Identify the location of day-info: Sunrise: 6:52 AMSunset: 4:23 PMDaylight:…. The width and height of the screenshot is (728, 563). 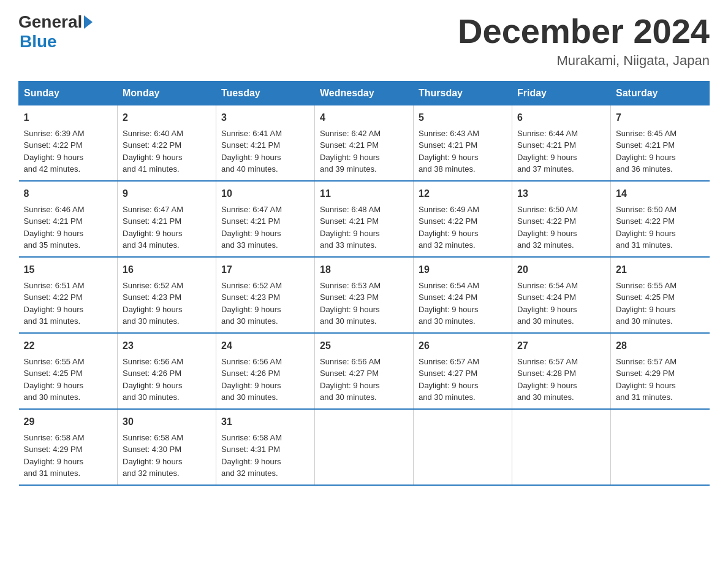
(153, 304).